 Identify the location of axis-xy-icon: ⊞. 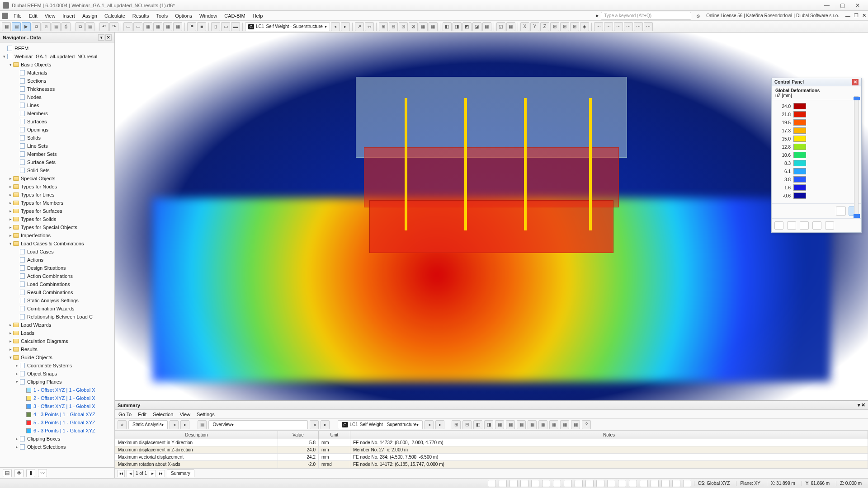
(555, 27).